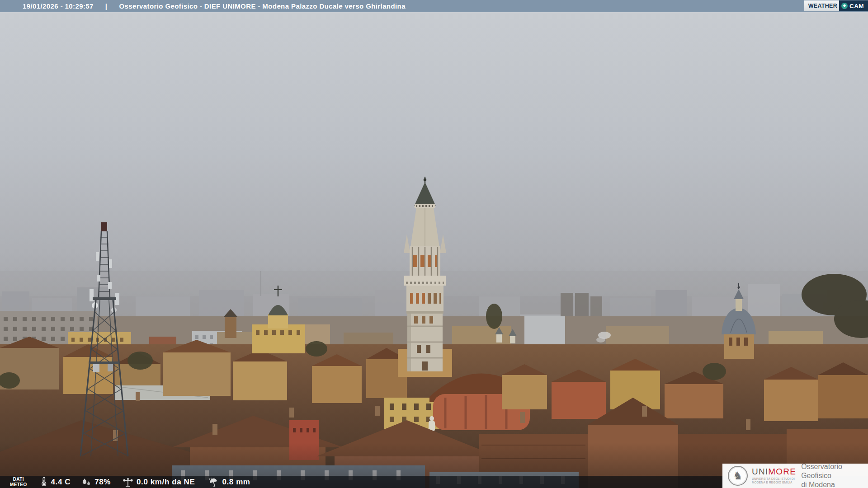  Describe the element at coordinates (854, 6) in the screenshot. I see `cam-segment: CAM` at that location.